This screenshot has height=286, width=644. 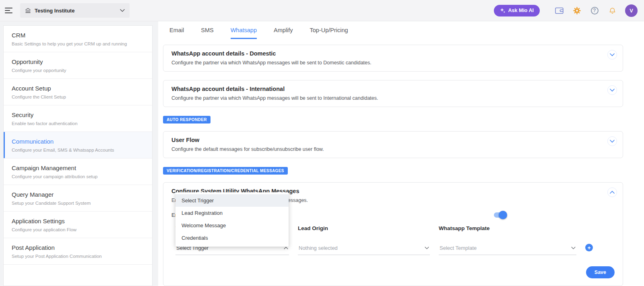 I want to click on tab-email: Email, so click(x=177, y=33).